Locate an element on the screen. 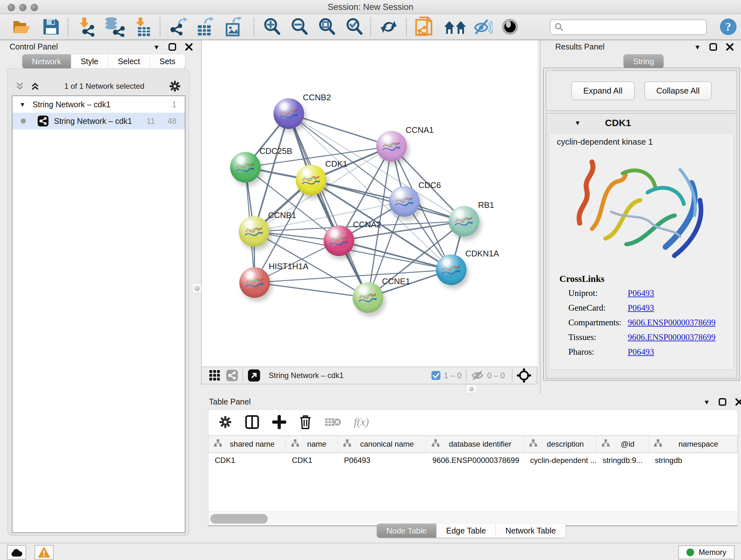  expand-all-button: Expand All is located at coordinates (603, 91).